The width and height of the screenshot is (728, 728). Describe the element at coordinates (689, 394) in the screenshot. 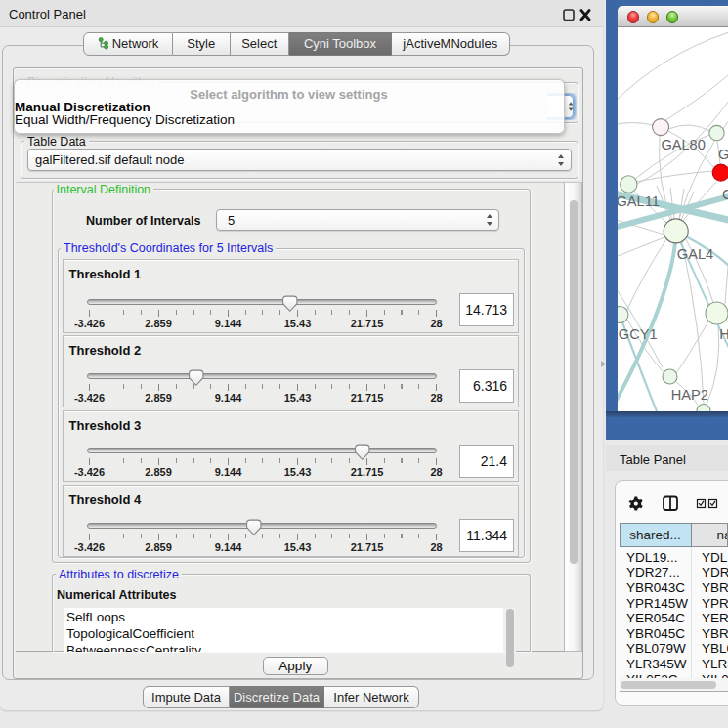

I see `svg-text: HAP2` at that location.